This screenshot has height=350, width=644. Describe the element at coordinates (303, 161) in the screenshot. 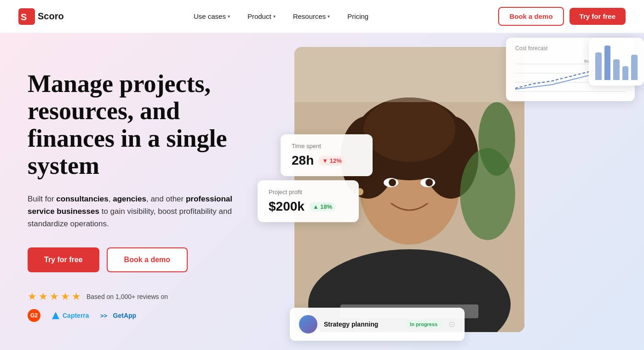

I see `time-spent-value: 28h` at that location.